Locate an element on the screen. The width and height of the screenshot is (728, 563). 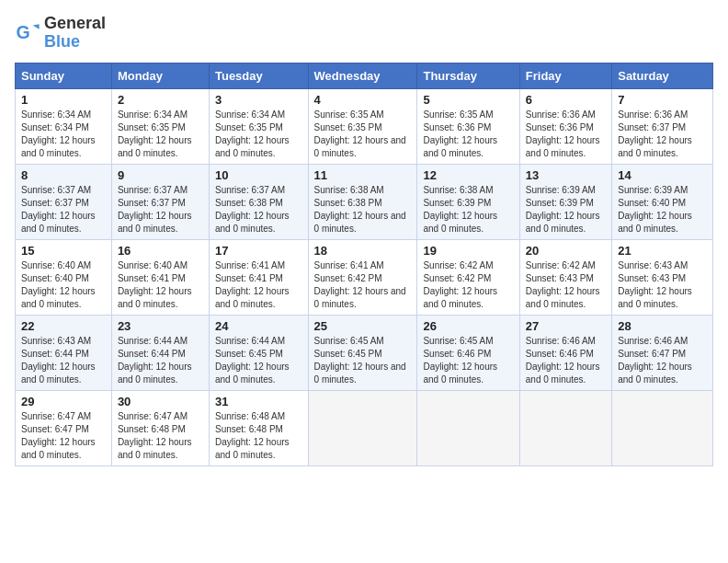
day-number: 23 is located at coordinates (160, 326).